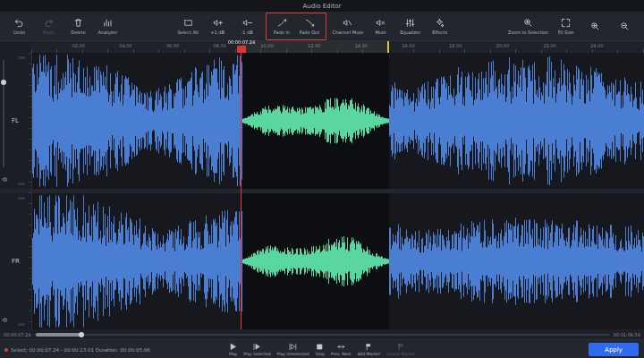 This screenshot has width=644, height=358. Describe the element at coordinates (401, 347) in the screenshot. I see `delete-marker-icon` at that location.